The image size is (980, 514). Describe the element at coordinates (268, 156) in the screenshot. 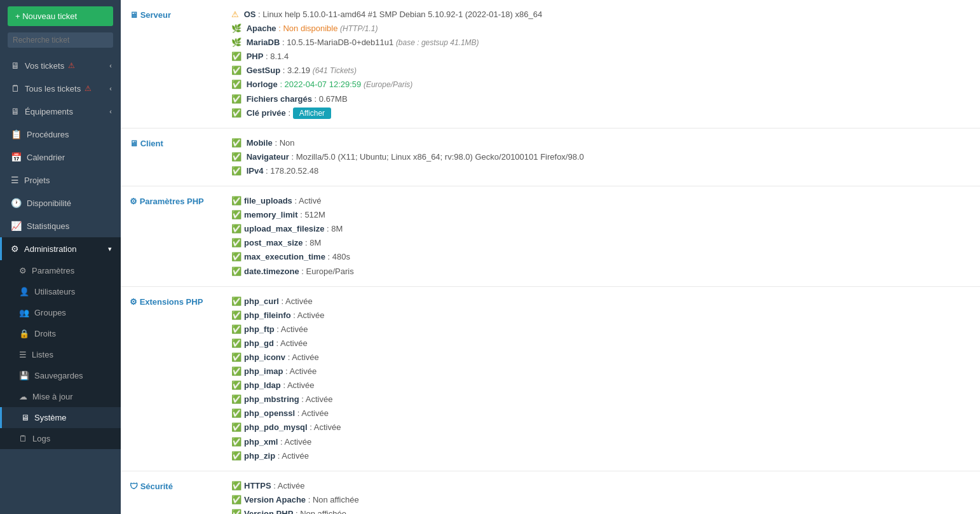

I see `navigateur-key: Navigateur` at that location.